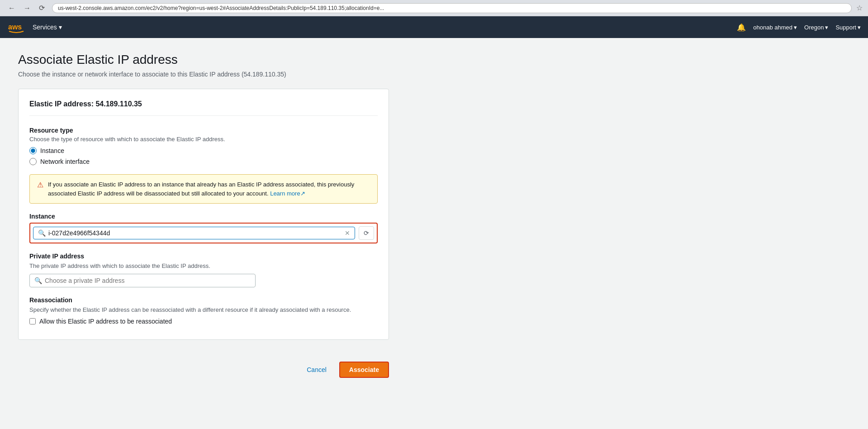  I want to click on reload-button: ⟳, so click(42, 8).